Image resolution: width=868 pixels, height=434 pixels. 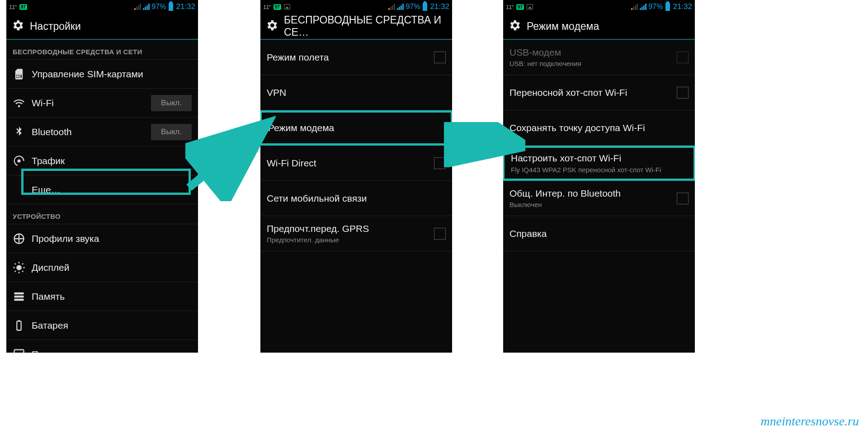 What do you see at coordinates (599, 127) in the screenshot?
I see `row-label: Сохранять точку доступа Wi-Fi` at bounding box center [599, 127].